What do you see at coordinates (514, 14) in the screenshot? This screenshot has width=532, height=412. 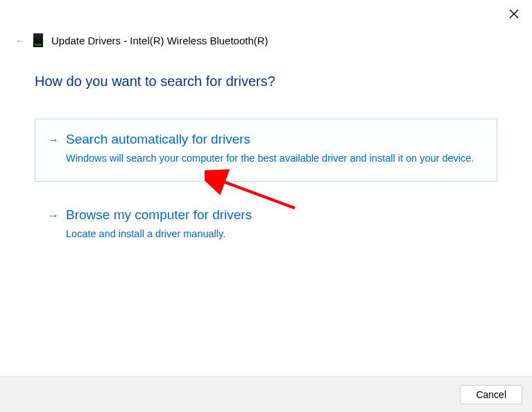 I see `close-button` at bounding box center [514, 14].